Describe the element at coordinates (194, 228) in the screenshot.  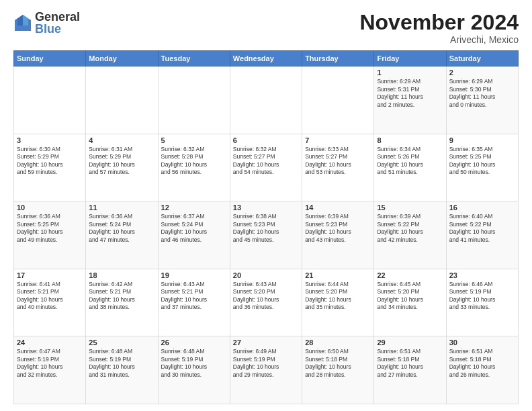
I see `day-info: Sunrise: 6:37 AM Sunset: 5:24 PM Dayligh…` at that location.